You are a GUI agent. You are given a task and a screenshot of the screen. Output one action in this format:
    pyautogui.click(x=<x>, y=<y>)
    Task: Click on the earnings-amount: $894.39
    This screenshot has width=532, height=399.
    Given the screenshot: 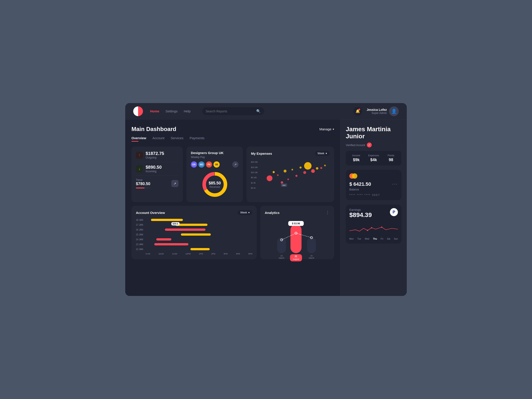 What is the action you would take?
    pyautogui.click(x=361, y=215)
    